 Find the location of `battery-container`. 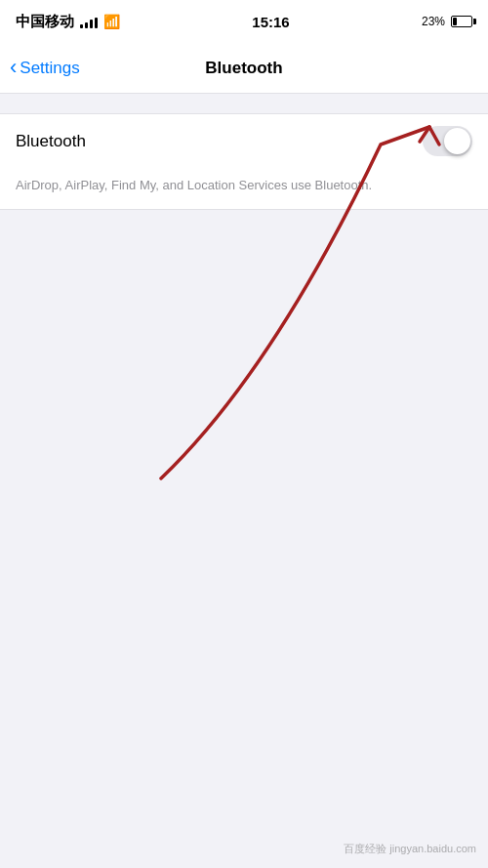

battery-container is located at coordinates (462, 21).